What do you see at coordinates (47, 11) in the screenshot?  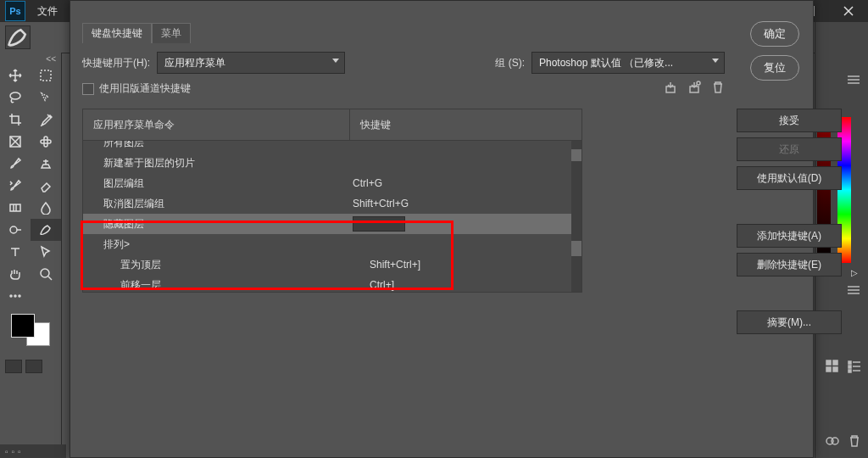 I see `menu-file: 文件` at bounding box center [47, 11].